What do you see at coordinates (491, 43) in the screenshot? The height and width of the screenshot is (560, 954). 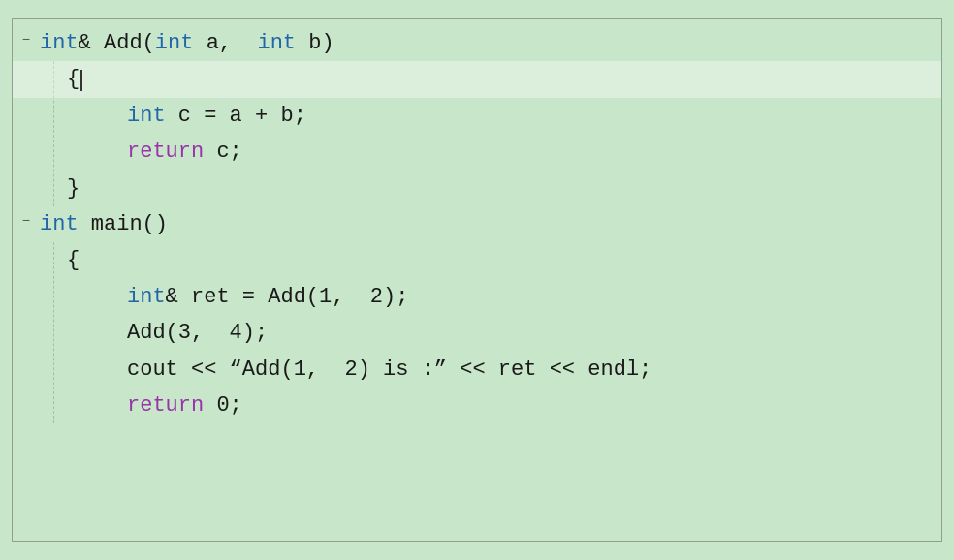 I see `line-text: int& Add(int a, int b)` at bounding box center [491, 43].